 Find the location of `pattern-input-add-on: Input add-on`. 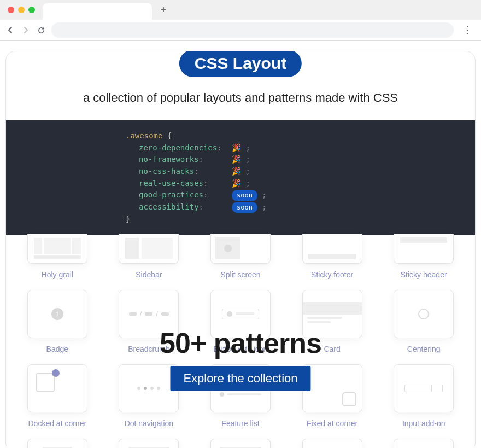

pattern-input-add-on: Input add-on is located at coordinates (424, 396).